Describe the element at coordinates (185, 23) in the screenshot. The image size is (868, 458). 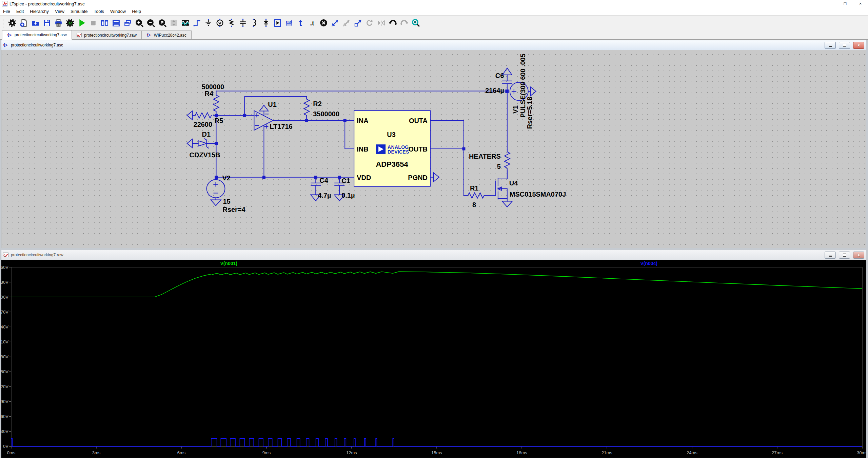
I see `waveform-icon` at that location.